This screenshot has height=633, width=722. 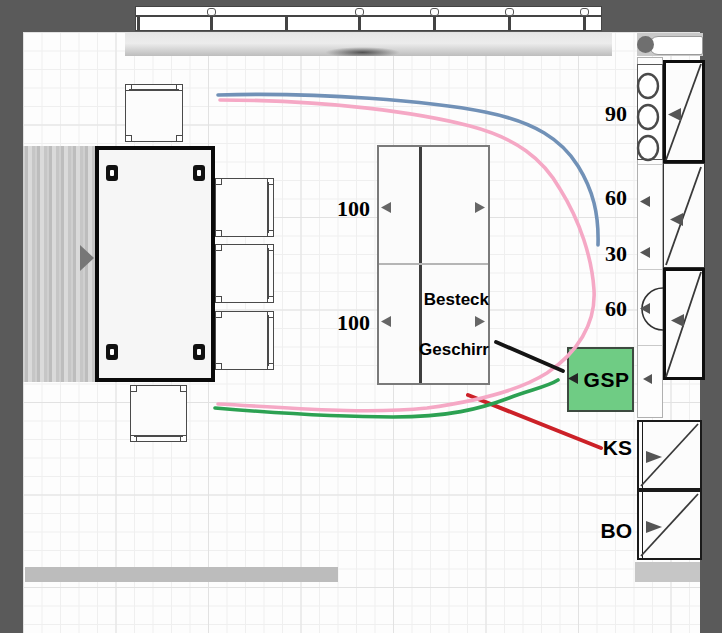 What do you see at coordinates (368, 44) in the screenshot?
I see `window-sill` at bounding box center [368, 44].